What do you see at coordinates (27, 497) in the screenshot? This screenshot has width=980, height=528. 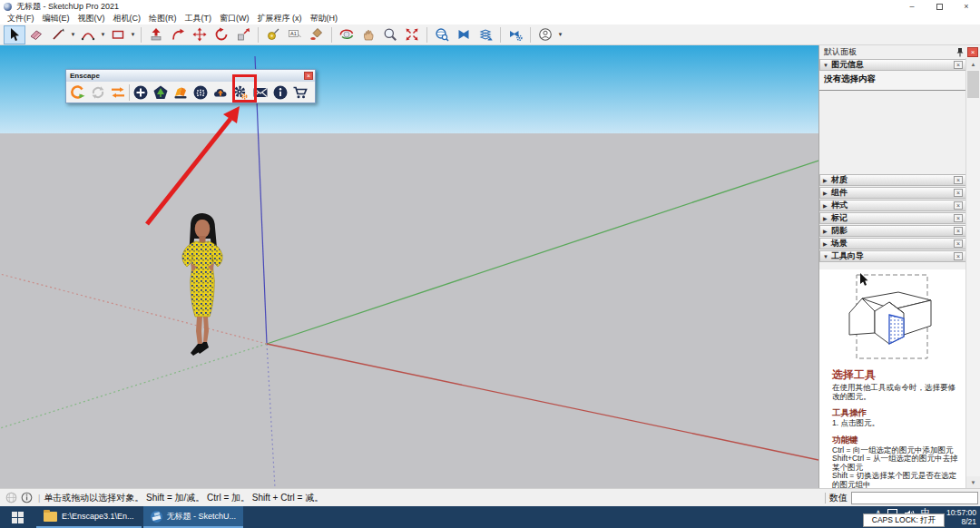 I see `credits-info-icon` at bounding box center [27, 497].